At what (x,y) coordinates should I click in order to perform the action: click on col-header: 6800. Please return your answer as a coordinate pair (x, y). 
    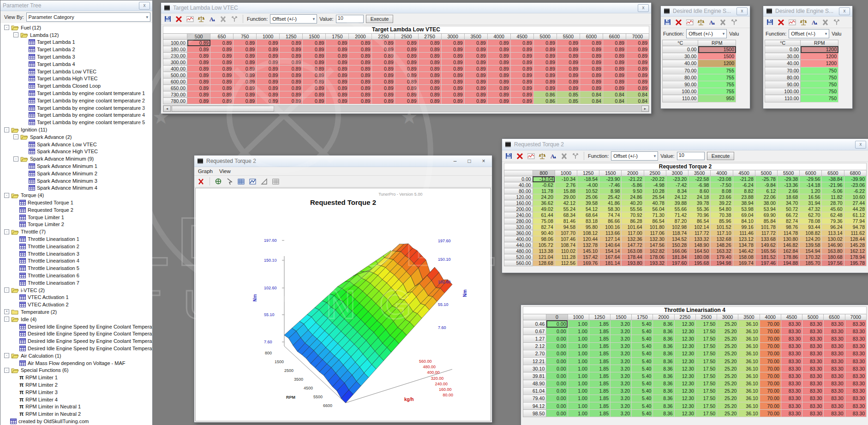
    Looking at the image, I should click on (855, 174).